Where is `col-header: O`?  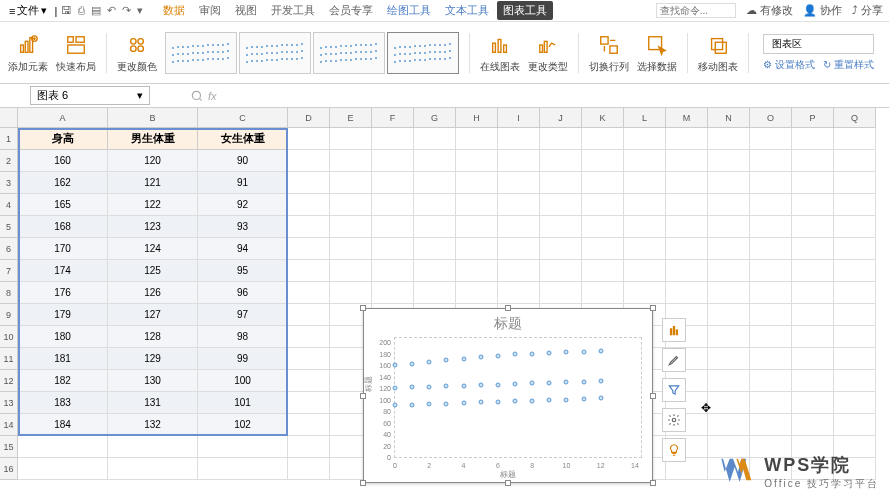 col-header: O is located at coordinates (771, 118).